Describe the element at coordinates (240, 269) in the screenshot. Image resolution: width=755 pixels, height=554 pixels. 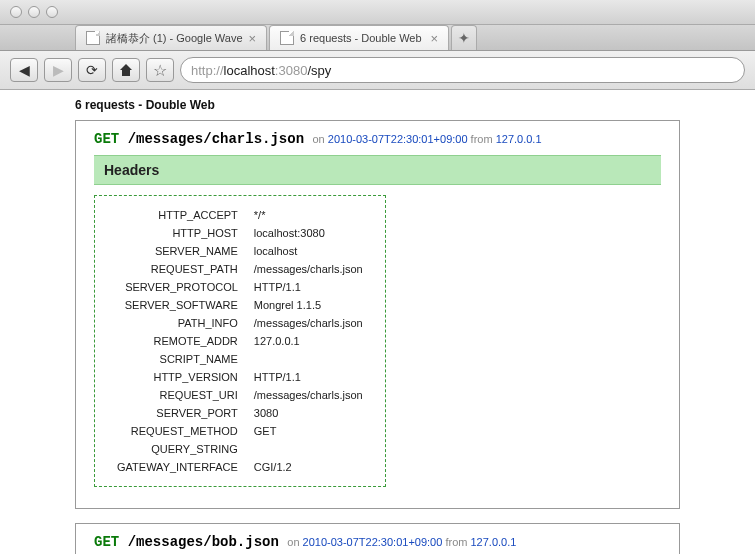
I see `table-row: REQUEST_PATH/messages/charls.json` at that location.